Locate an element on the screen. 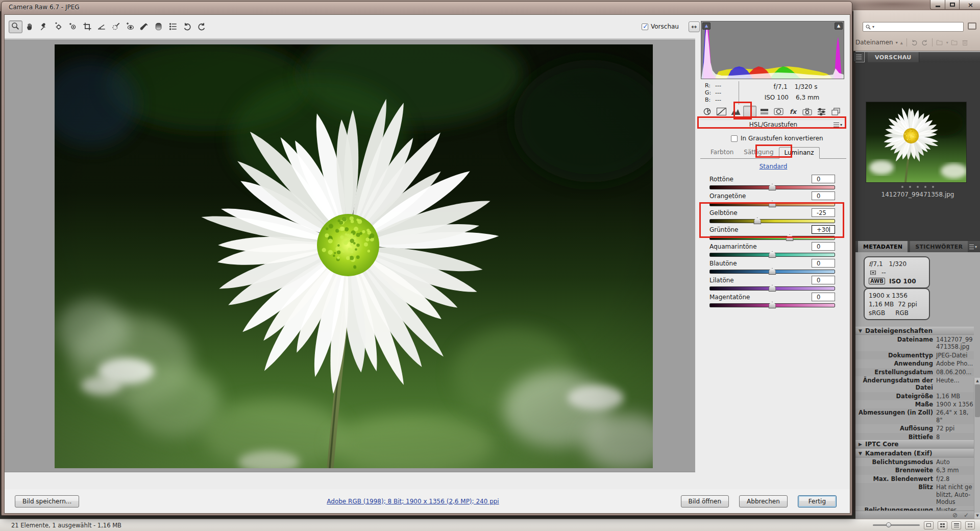 The height and width of the screenshot is (531, 980). tab-stichwoerter: STICHWÖRTER is located at coordinates (939, 247).